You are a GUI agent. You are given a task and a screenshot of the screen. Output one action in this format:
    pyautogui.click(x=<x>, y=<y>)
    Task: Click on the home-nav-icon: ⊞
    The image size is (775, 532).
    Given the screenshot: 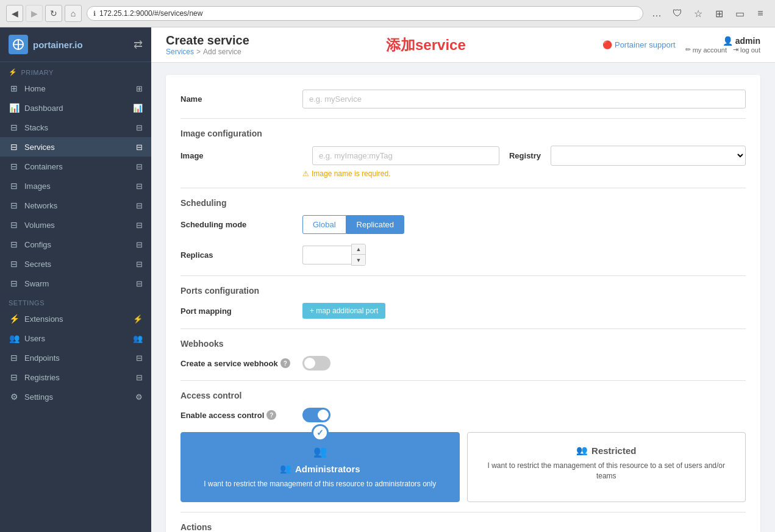 What is the action you would take?
    pyautogui.click(x=139, y=89)
    